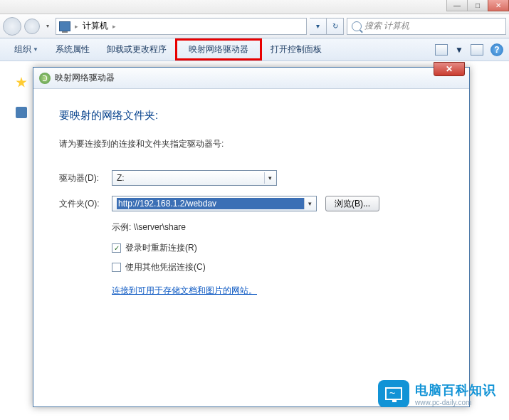  I want to click on folder-combobox: ▾, so click(214, 204).